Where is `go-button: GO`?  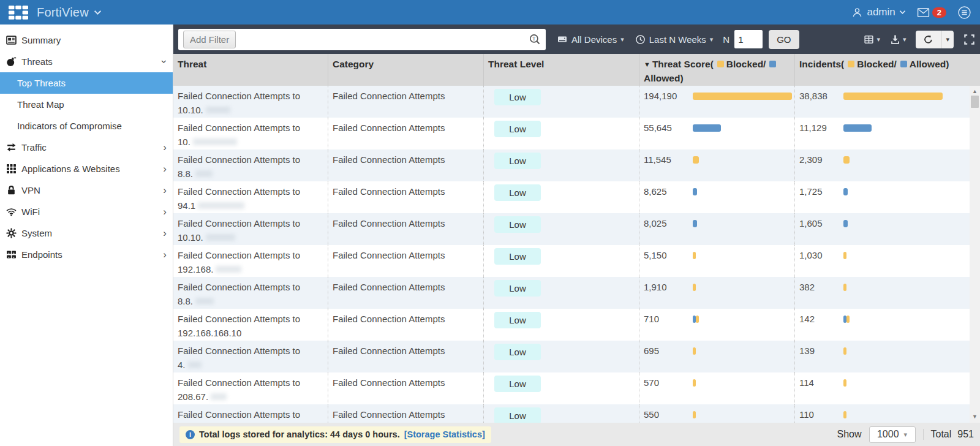 go-button: GO is located at coordinates (784, 39).